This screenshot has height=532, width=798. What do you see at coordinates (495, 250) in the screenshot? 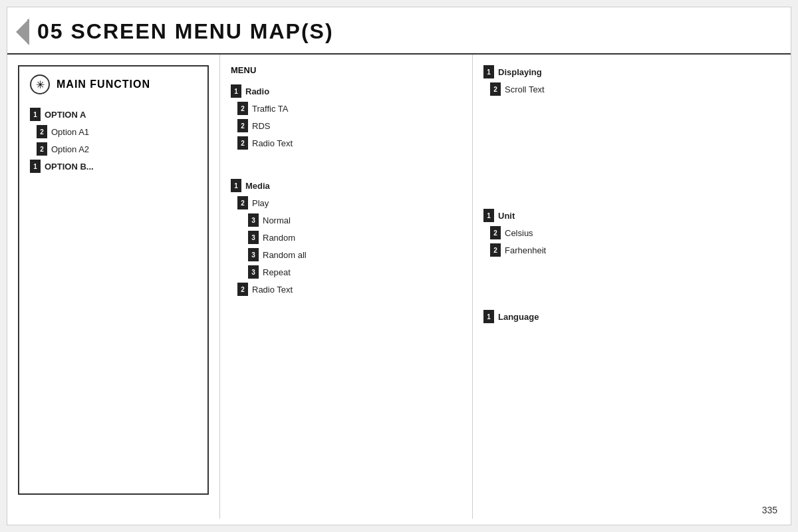
I see `badge-farhenheit-2: 2` at bounding box center [495, 250].